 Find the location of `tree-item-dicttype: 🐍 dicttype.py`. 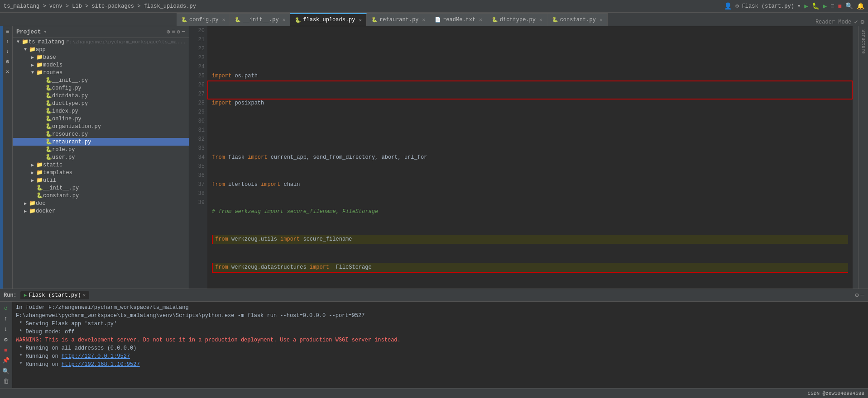

tree-item-dicttype: 🐍 dicttype.py is located at coordinates (101, 103).